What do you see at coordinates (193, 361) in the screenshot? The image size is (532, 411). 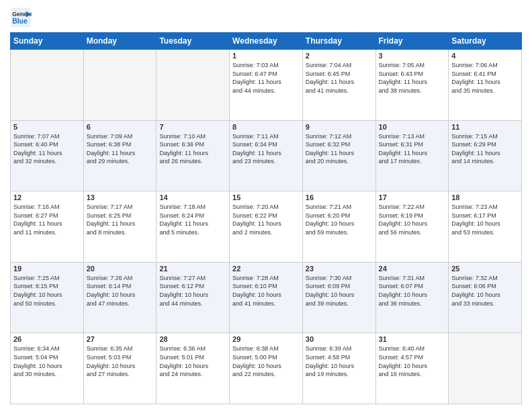 I see `day-info: Sunrise: 6:36 AM Sunset: 5:01 PM Dayligh…` at bounding box center [193, 361].